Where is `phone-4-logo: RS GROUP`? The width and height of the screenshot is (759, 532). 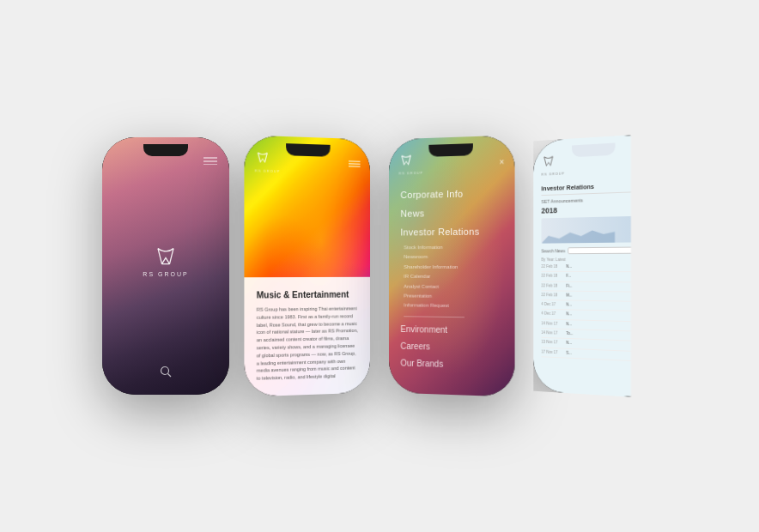
phone-4-logo: RS GROUP is located at coordinates (553, 166).